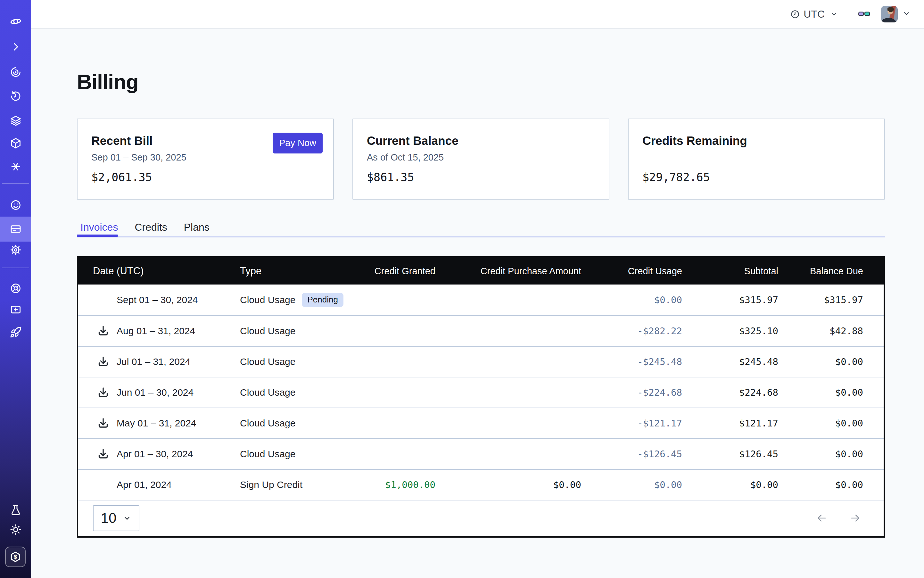  I want to click on invoice-date: Jul 01 – 31, 2024, so click(154, 362).